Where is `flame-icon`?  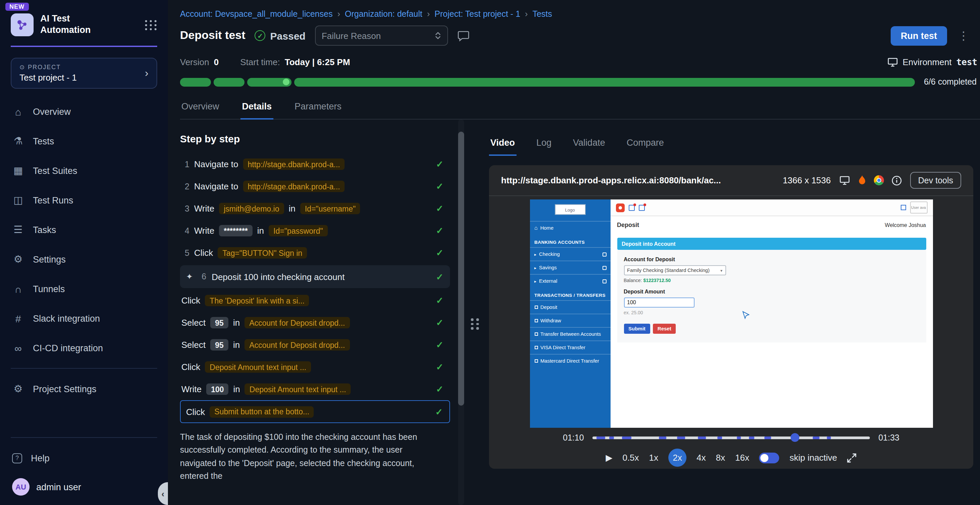 flame-icon is located at coordinates (862, 180).